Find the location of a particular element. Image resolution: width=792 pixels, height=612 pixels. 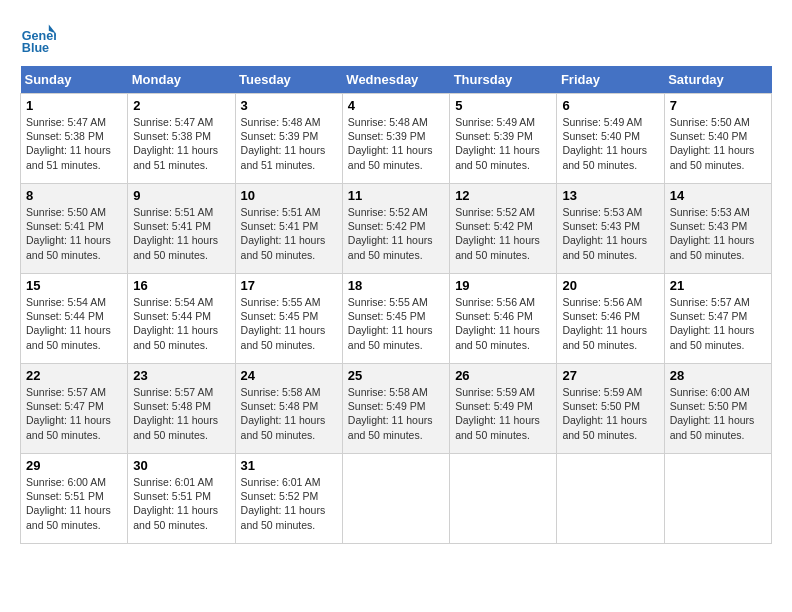

cell-text-day-5: Sunset: 5:39 PM is located at coordinates (503, 136).